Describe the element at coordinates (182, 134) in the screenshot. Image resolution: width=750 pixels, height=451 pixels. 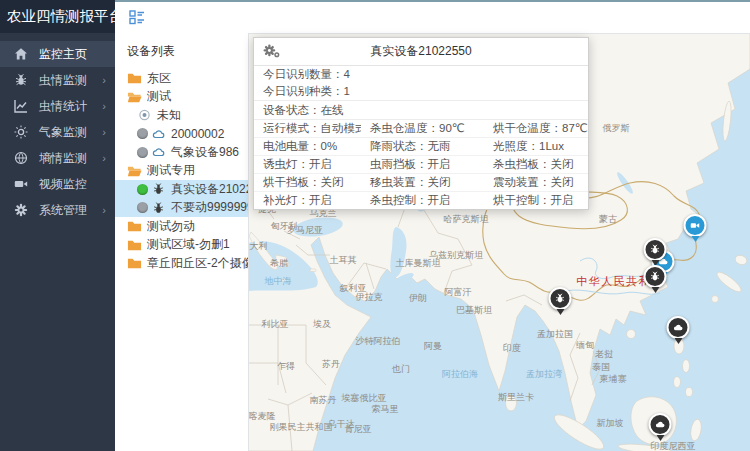
I see `tree-item: 20000002` at that location.